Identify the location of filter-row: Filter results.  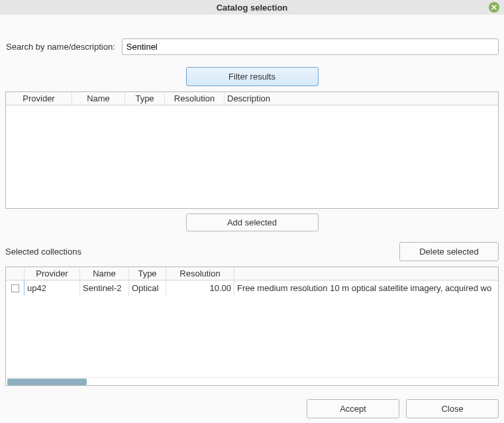
(252, 77).